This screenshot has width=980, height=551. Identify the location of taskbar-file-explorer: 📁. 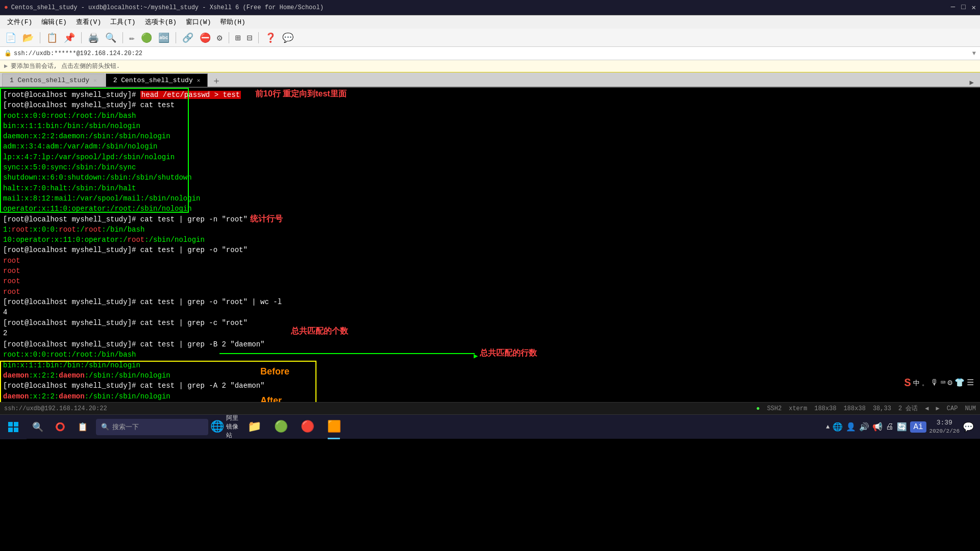
(254, 427).